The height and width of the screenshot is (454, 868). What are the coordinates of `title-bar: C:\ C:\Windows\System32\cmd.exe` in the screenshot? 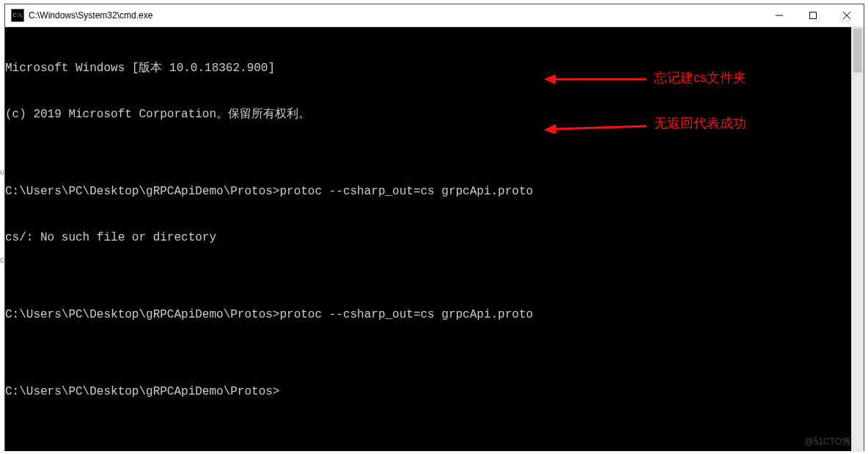 It's located at (434, 16).